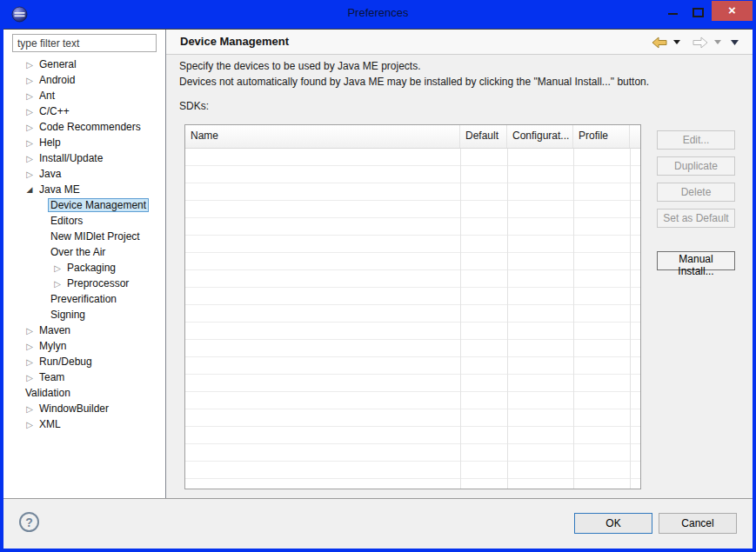 Image resolution: width=756 pixels, height=552 pixels. What do you see at coordinates (696, 218) in the screenshot?
I see `set-as-default-button: Set as Default` at bounding box center [696, 218].